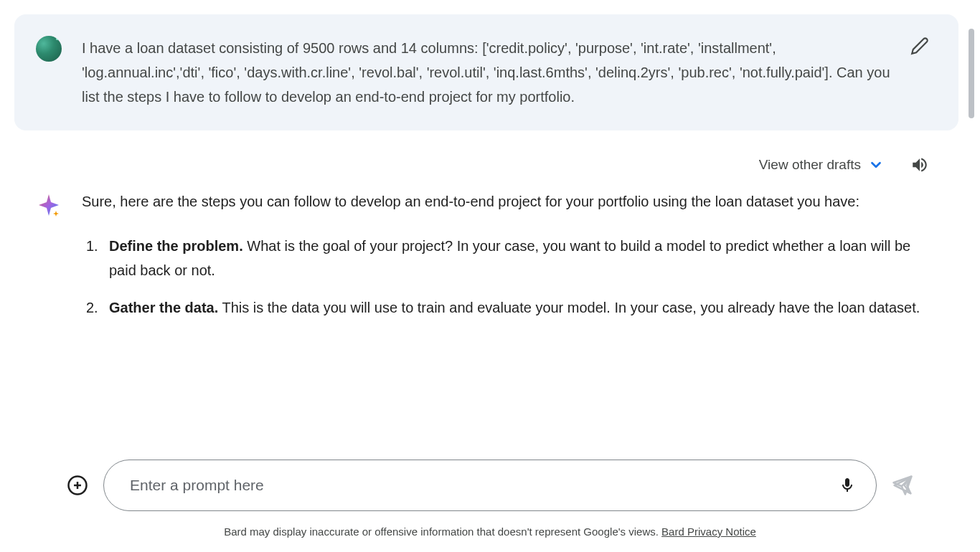 This screenshot has width=980, height=552. Describe the element at coordinates (77, 485) in the screenshot. I see `add-button` at that location.